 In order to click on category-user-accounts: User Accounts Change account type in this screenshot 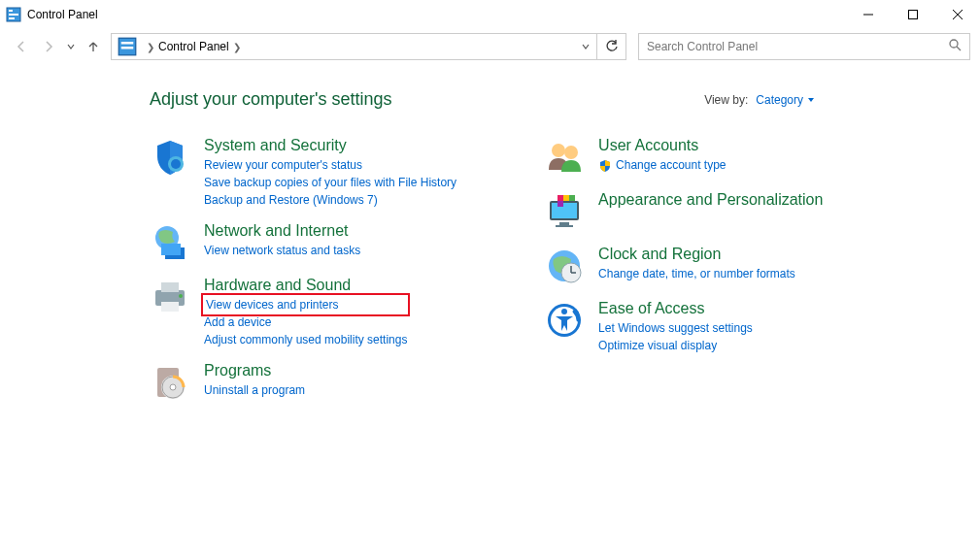, I will do `click(684, 157)`.